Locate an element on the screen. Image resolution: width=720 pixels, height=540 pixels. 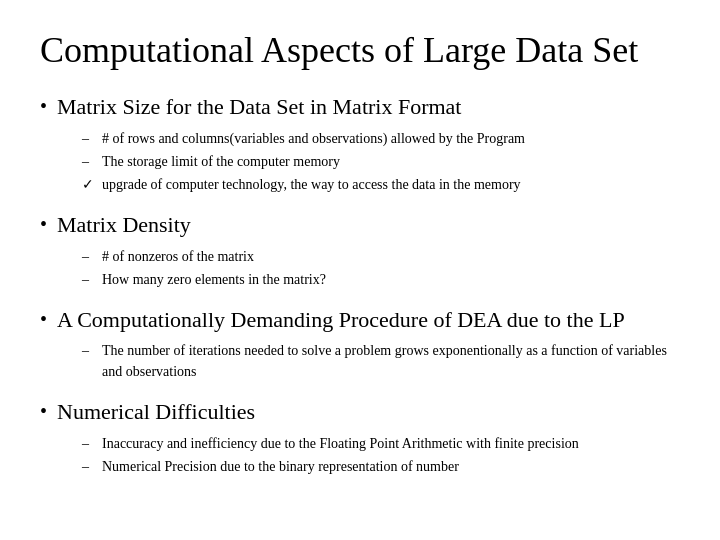
sub-text-2-2: How many zero elements in the matrix? is located at coordinates (214, 280).